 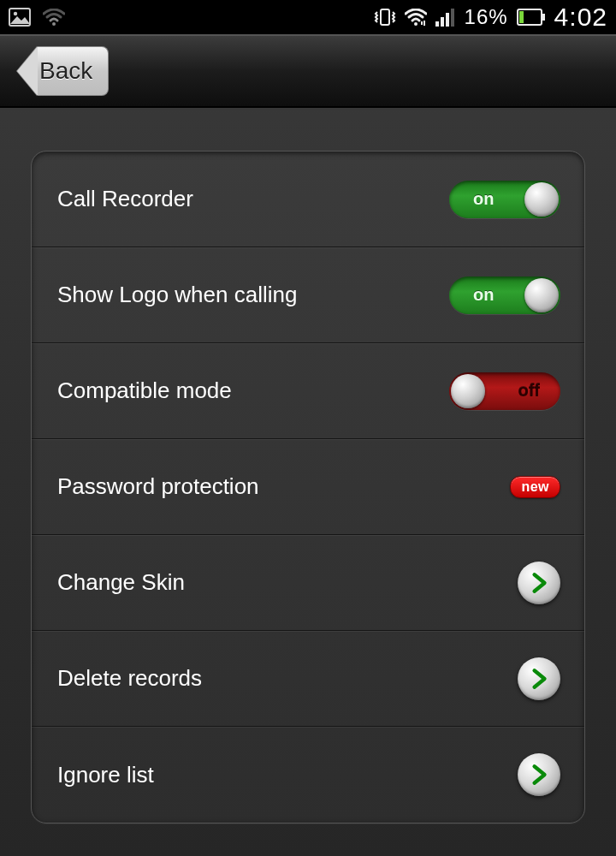 What do you see at coordinates (486, 17) in the screenshot?
I see `battery-percent: 16%` at bounding box center [486, 17].